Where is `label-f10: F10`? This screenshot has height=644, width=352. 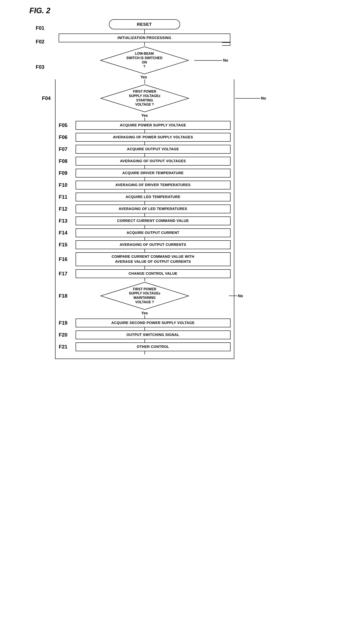 label-f10: F10 is located at coordinates (67, 185).